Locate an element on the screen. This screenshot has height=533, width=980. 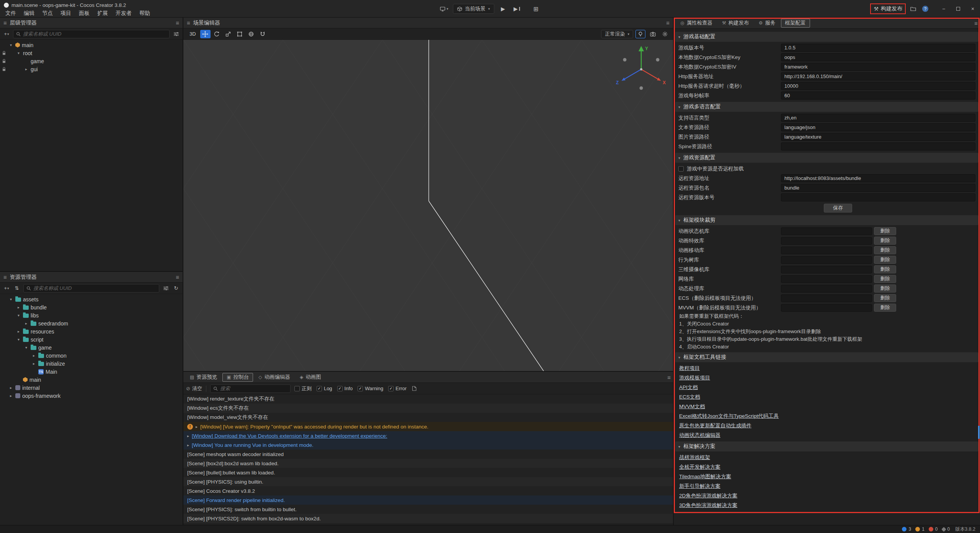
solution-link: 战棋游戏框架 is located at coordinates (694, 458).